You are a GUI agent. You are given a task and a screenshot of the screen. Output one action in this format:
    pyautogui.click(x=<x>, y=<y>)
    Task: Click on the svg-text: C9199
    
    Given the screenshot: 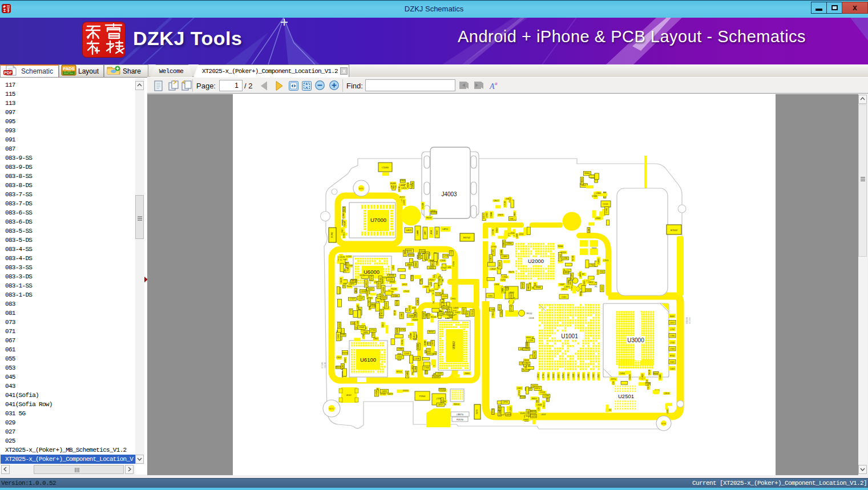 What is the action you would take?
    pyautogui.click(x=379, y=285)
    